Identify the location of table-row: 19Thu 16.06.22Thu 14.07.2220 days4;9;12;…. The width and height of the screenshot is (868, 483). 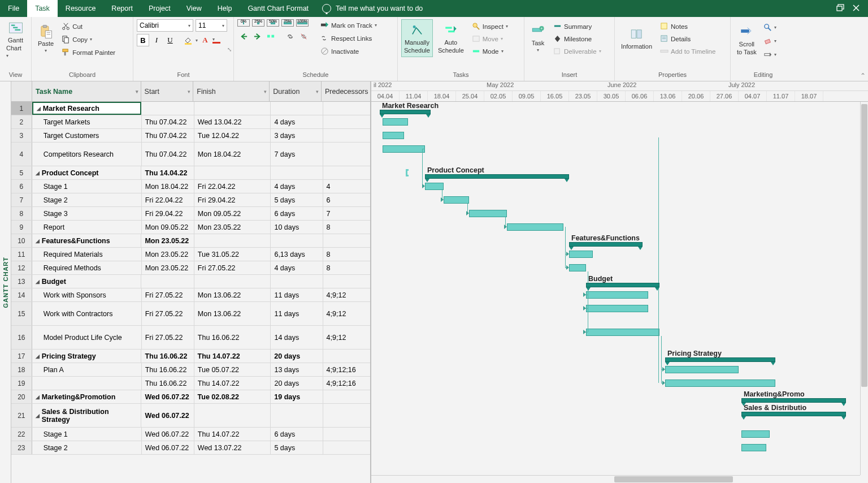
(191, 383).